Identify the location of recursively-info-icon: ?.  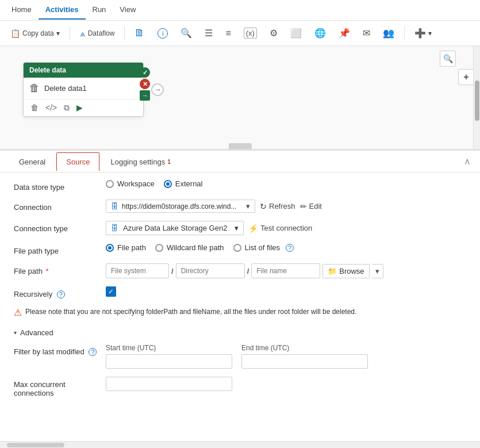
(61, 294).